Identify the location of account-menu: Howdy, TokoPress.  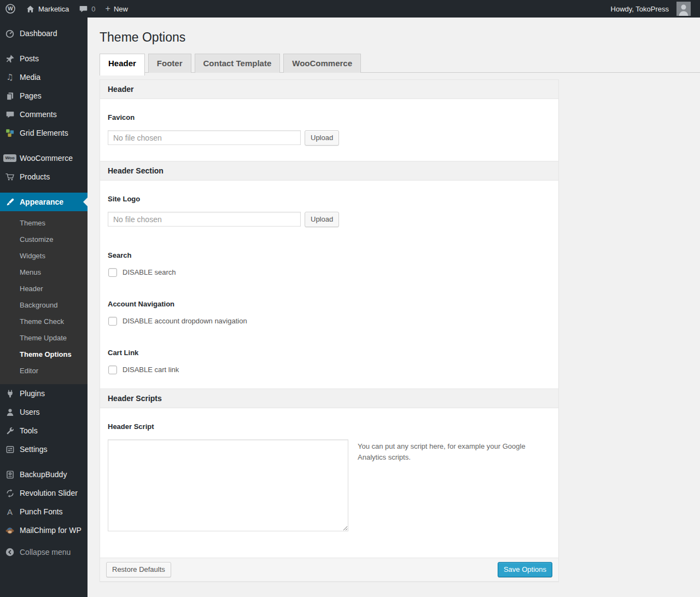
(651, 9).